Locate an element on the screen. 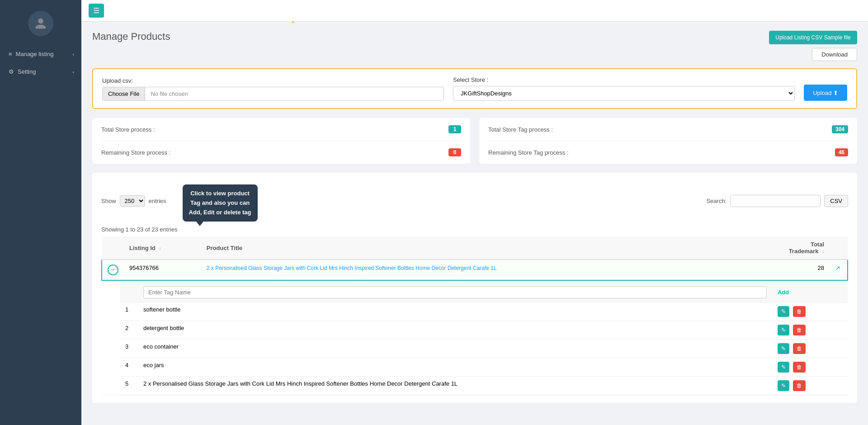 This screenshot has height=425, width=868. col-listing-id: Listing Id ↕ is located at coordinates (163, 248).